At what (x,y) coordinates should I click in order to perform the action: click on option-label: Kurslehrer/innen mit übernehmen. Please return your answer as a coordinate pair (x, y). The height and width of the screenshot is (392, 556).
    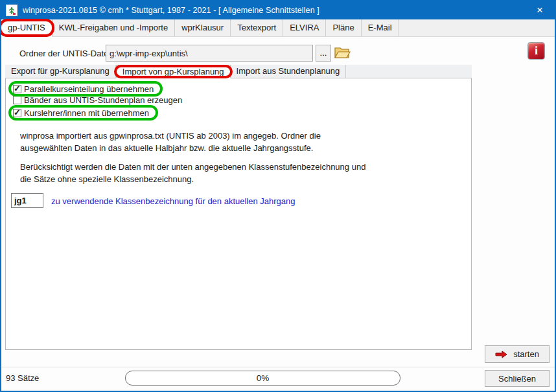
    Looking at the image, I should click on (87, 113).